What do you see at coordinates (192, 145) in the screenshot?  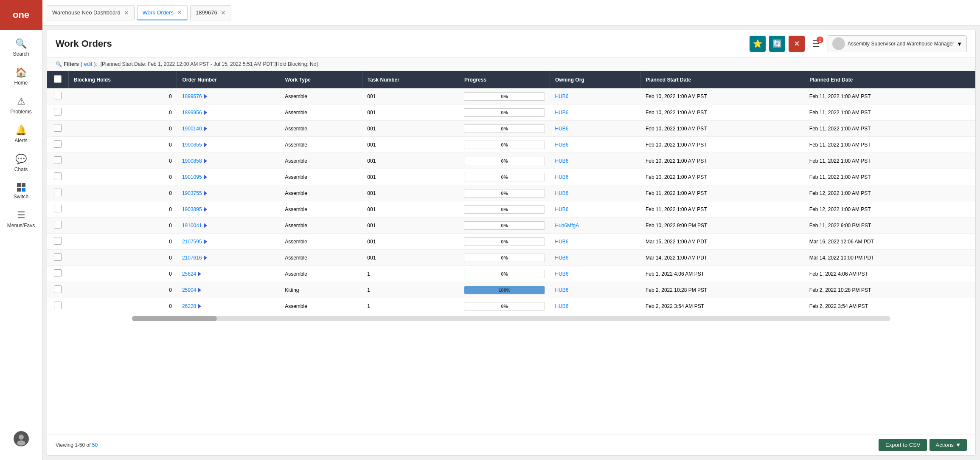 I see `order-number-link: 1900655` at bounding box center [192, 145].